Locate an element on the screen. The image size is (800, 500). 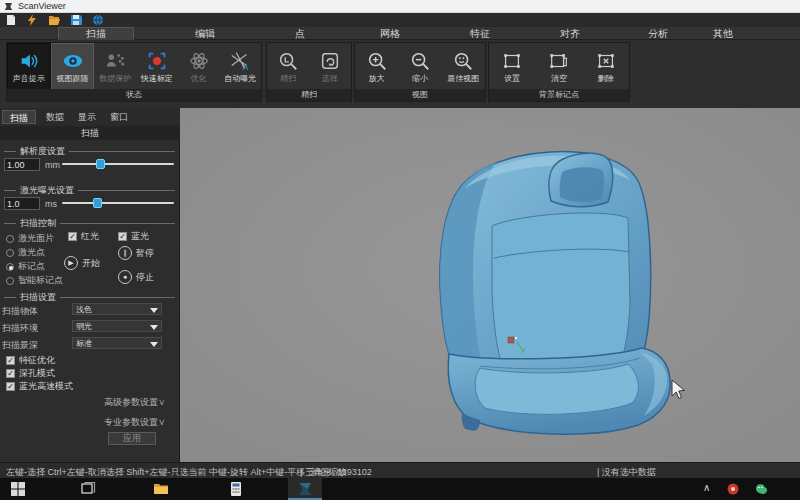
chevron-down-icon: ∨ is located at coordinates (162, 422).